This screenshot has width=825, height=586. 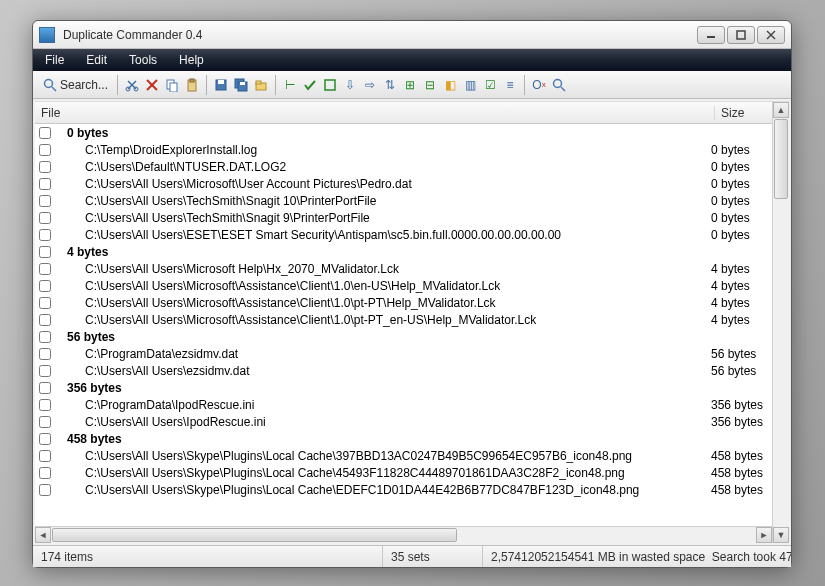 I want to click on delete-icon, so click(x=152, y=85).